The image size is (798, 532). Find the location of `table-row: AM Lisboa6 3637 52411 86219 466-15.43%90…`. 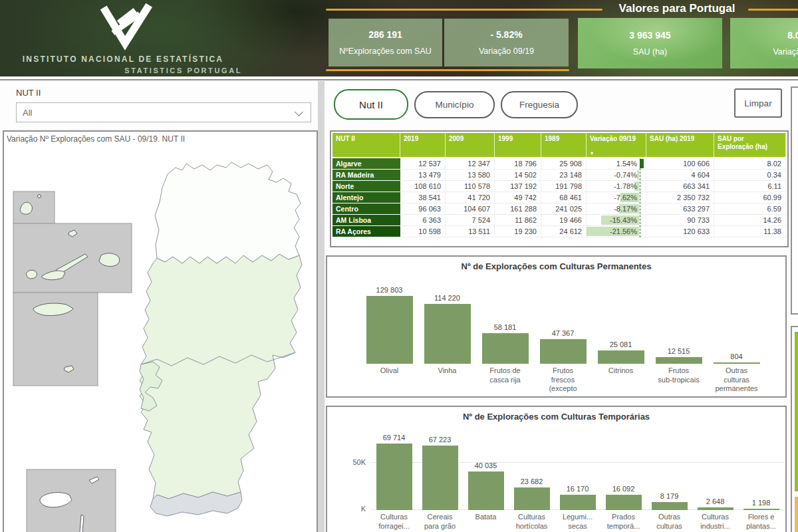

table-row: AM Lisboa6 3637 52411 86219 466-15.43%90… is located at coordinates (559, 221).